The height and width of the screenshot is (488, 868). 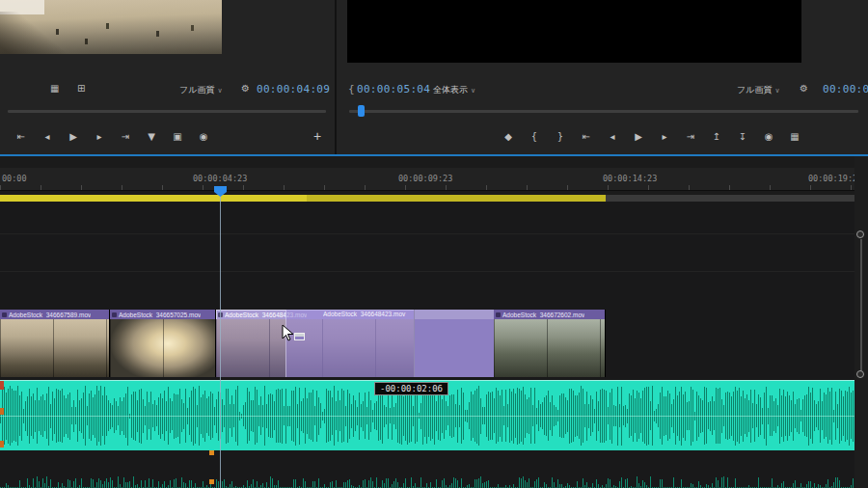 What do you see at coordinates (55, 343) in the screenshot?
I see `timeline-clip: AdobeStock_346667589.mov` at bounding box center [55, 343].